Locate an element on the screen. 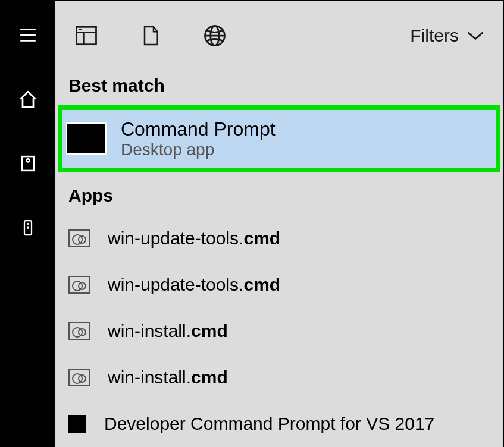  best-match-result: Command Prompt Desktop app is located at coordinates (279, 139).